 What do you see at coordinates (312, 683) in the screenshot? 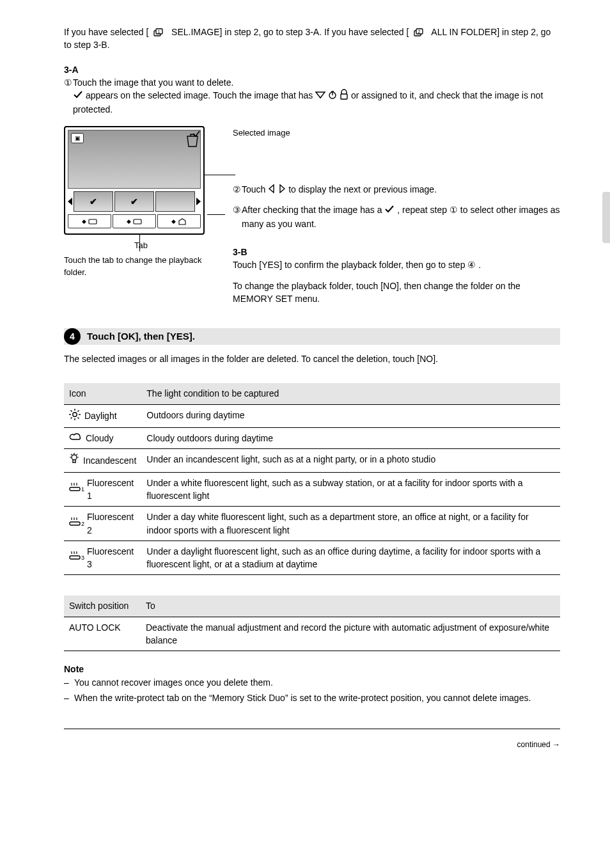
I see `list-item: –You cannot recover images once you dele…` at bounding box center [312, 683].